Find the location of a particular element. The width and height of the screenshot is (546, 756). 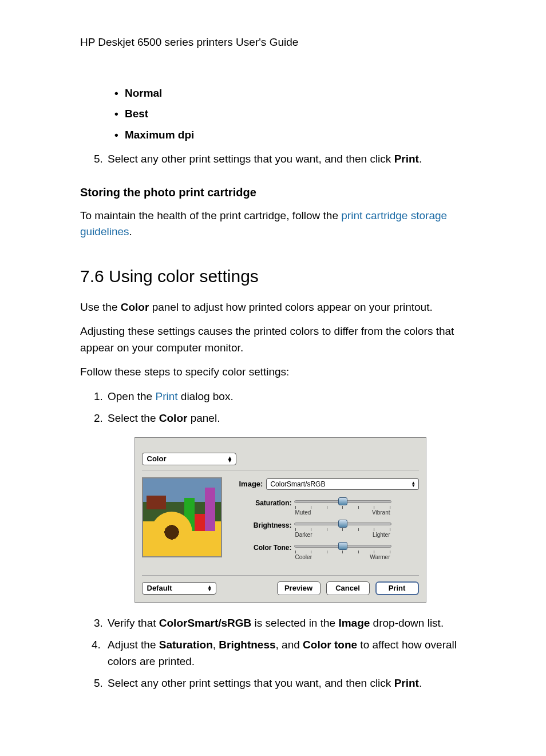

colortone-slider is located at coordinates (343, 547).